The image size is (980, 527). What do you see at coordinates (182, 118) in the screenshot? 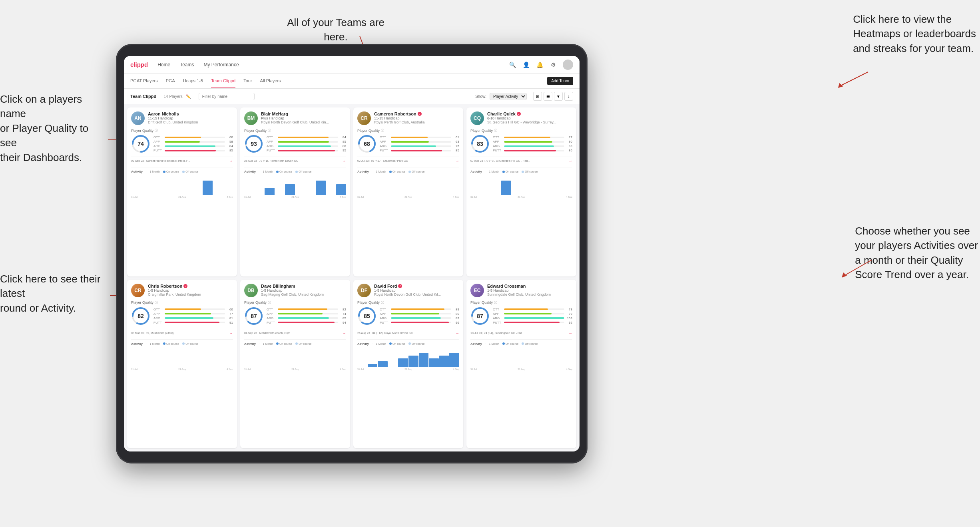
I see `player-header: AN Aaron Nicholls 11-15 Handicap Drift G…` at bounding box center [182, 118].